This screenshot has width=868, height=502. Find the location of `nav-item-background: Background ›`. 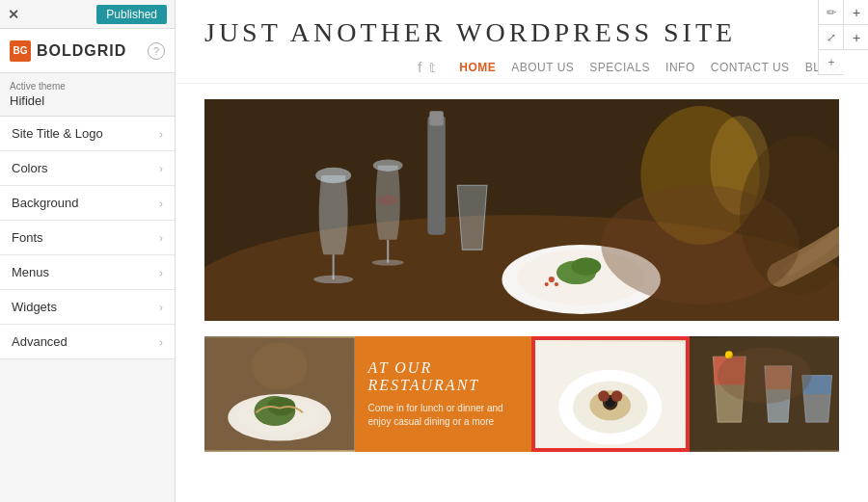

nav-item-background: Background › is located at coordinates (87, 203).